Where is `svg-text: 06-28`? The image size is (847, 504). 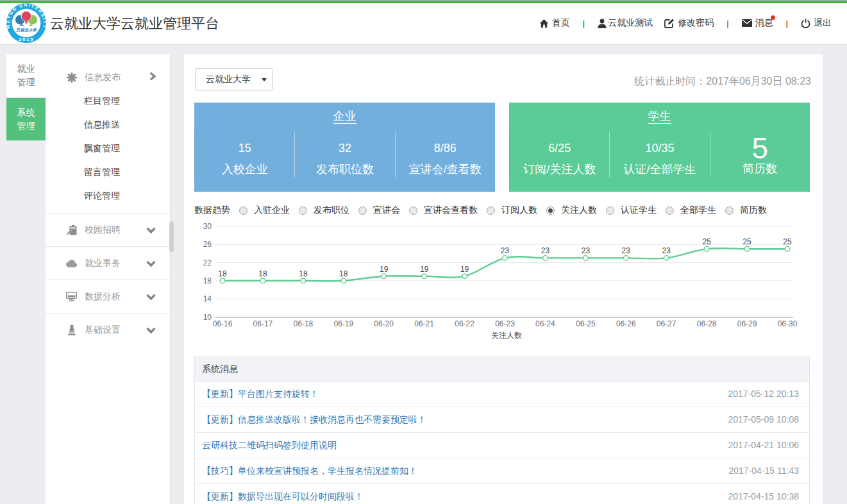
svg-text: 06-28 is located at coordinates (707, 324).